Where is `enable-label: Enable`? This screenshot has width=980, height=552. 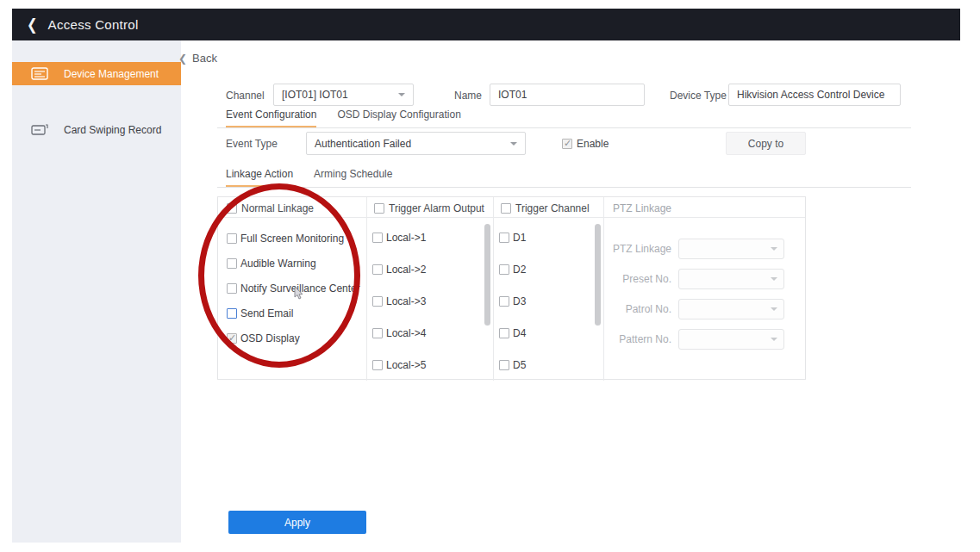 enable-label: Enable is located at coordinates (593, 144).